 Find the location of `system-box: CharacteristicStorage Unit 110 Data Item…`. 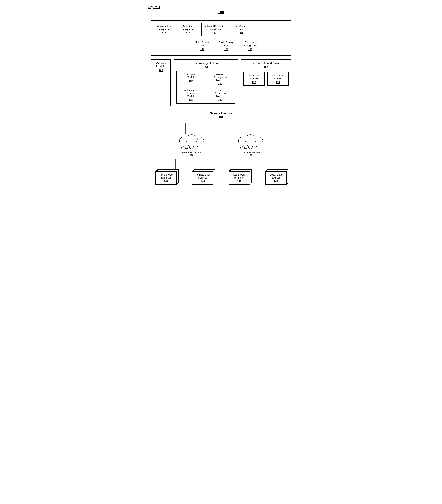

system-box: CharacteristicStorage Unit 110 Data Item… is located at coordinates (221, 70).